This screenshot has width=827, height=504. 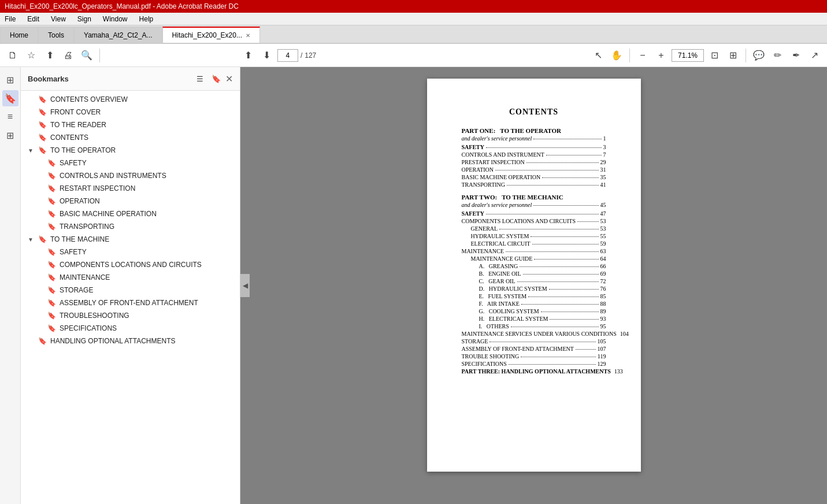 What do you see at coordinates (80, 201) in the screenshot?
I see `bookmark-label-8: OPERATION` at bounding box center [80, 201].